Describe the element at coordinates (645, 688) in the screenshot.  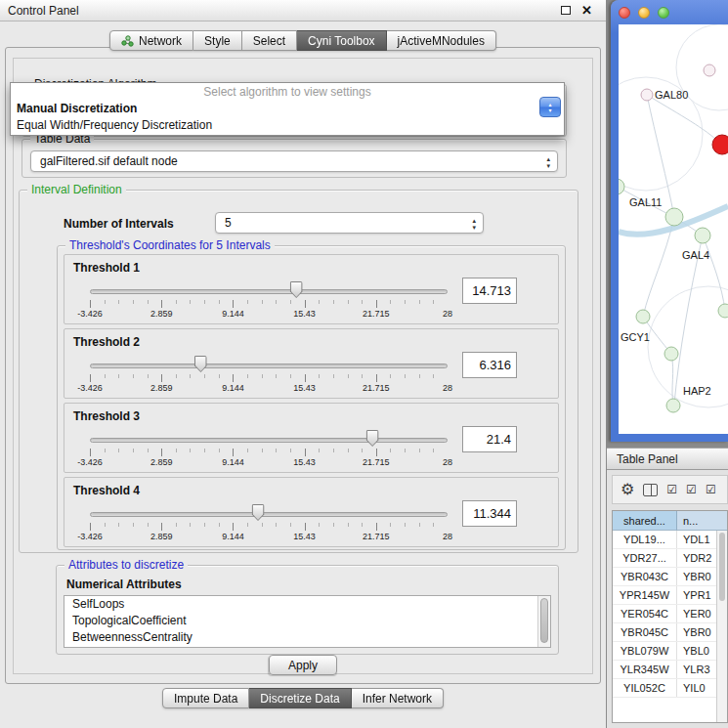
I see `table-cell: YIL052C` at that location.